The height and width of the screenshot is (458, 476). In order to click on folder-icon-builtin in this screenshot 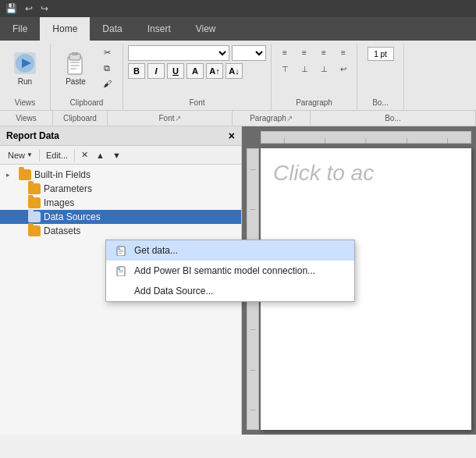, I will do `click(25, 175)`.